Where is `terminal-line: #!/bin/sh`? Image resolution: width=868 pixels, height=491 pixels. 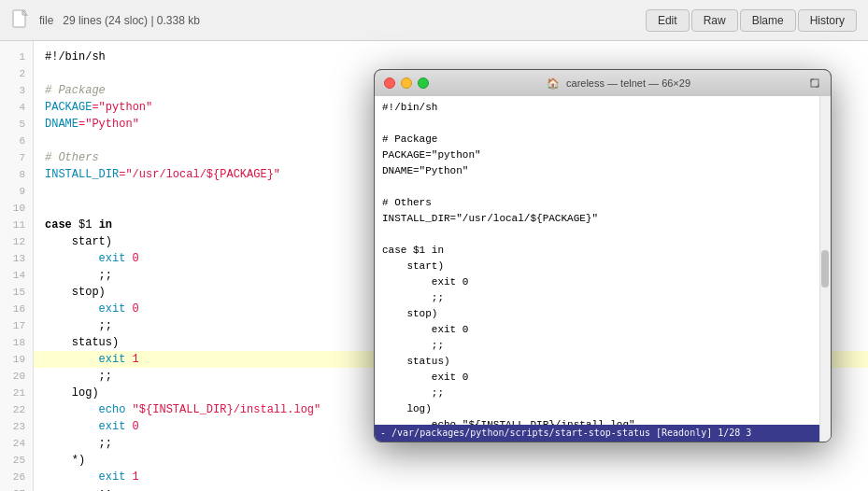
terminal-line: #!/bin/sh is located at coordinates (597, 108).